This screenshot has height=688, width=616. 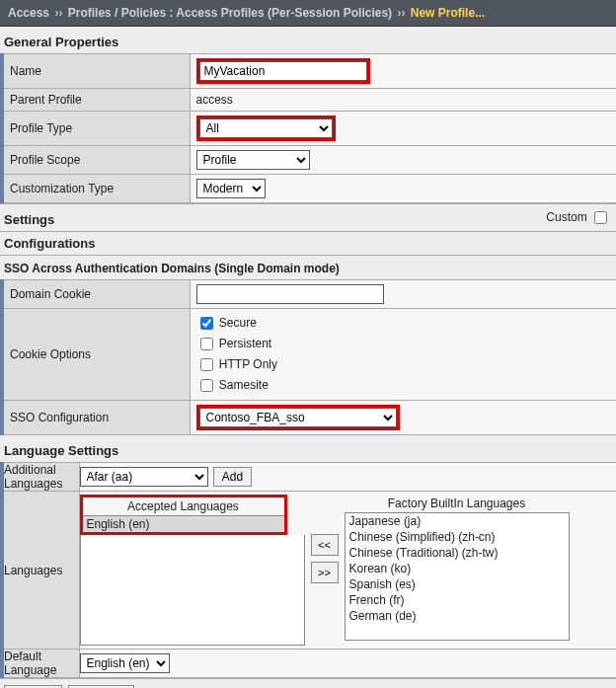 I want to click on http-only-checkbox, so click(x=207, y=365).